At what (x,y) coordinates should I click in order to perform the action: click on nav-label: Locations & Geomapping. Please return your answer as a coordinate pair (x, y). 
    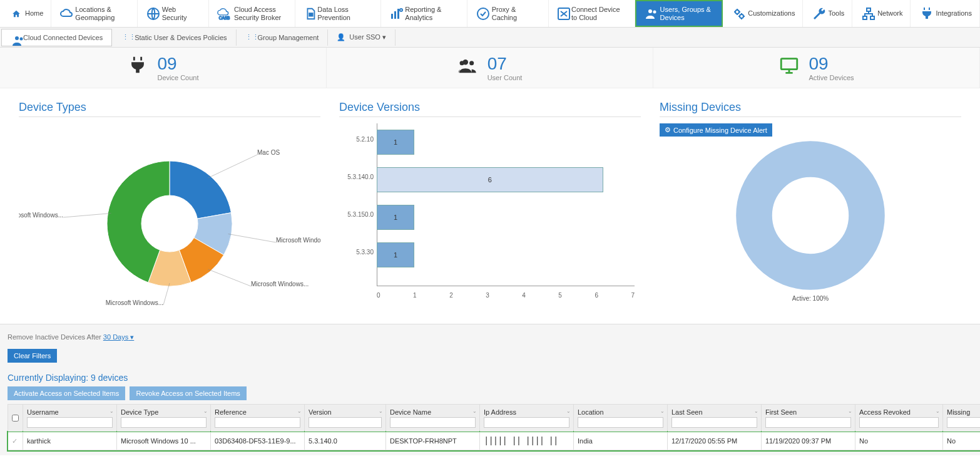
    Looking at the image, I should click on (103, 13).